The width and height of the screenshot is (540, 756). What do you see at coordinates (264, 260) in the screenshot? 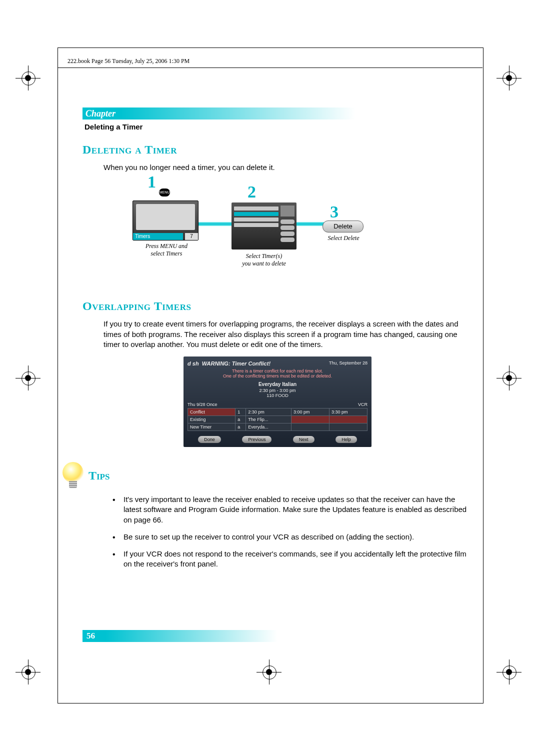
I see `step2-caption: Select Timer(s) you want to delete` at bounding box center [264, 260].